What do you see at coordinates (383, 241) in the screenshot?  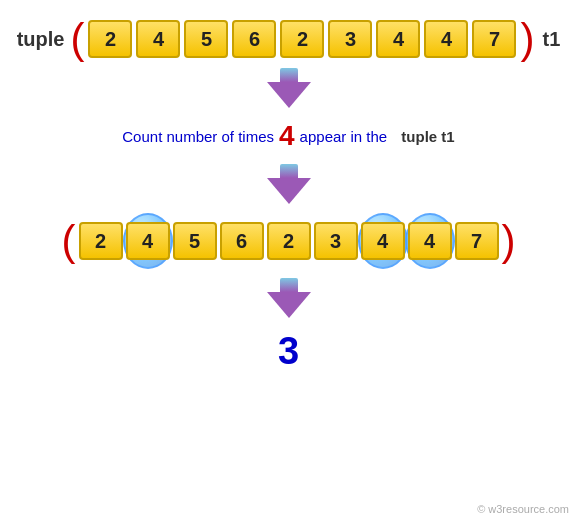 I see `bottom-cell-6: 4` at bounding box center [383, 241].